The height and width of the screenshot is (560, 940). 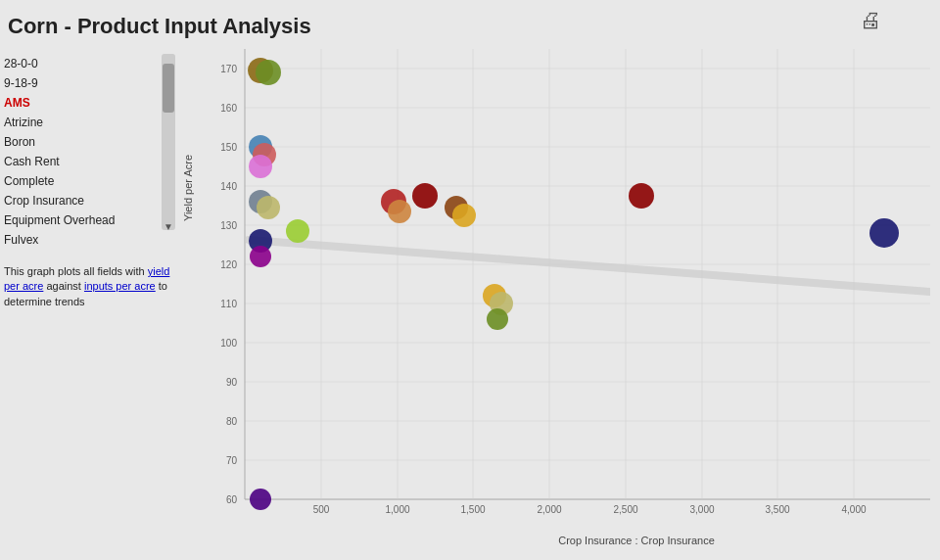 I want to click on sidebar-item-complete: Complete, so click(x=90, y=181).